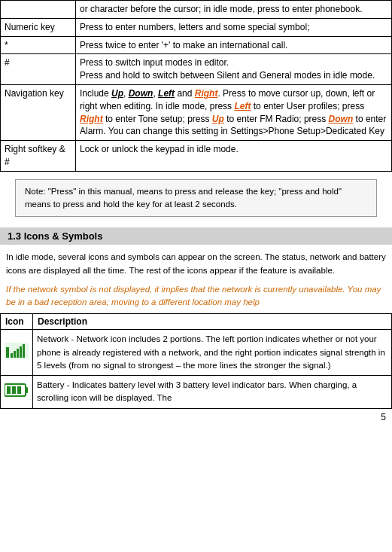 Image resolution: width=392 pixels, height=552 pixels. I want to click on key-cell, so click(38, 10).